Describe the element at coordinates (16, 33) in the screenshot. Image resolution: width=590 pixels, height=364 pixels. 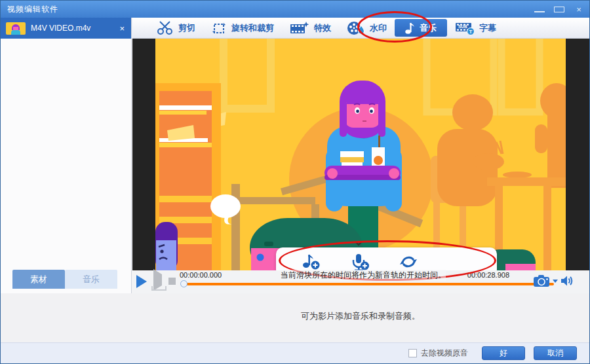
I see `thumb-art` at that location.